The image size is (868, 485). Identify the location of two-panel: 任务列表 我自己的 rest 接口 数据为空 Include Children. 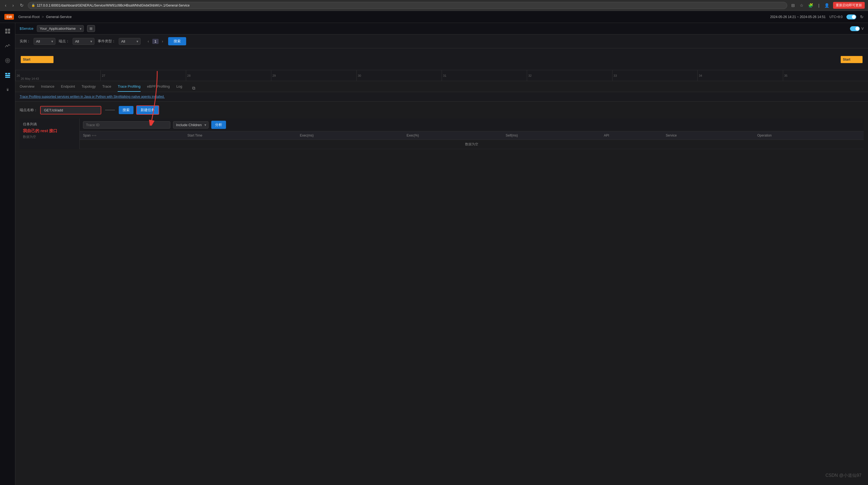
(441, 134).